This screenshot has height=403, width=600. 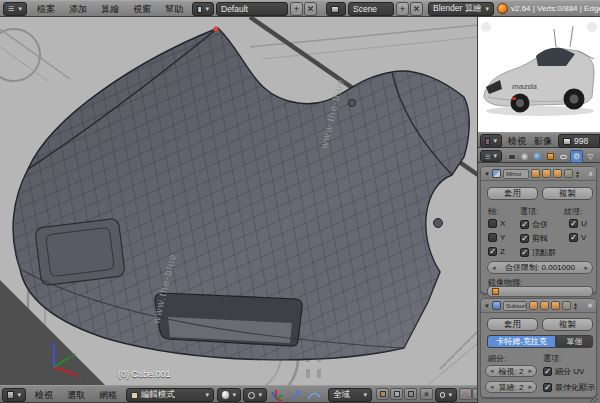 I want to click on tab-constraints, so click(x=564, y=156).